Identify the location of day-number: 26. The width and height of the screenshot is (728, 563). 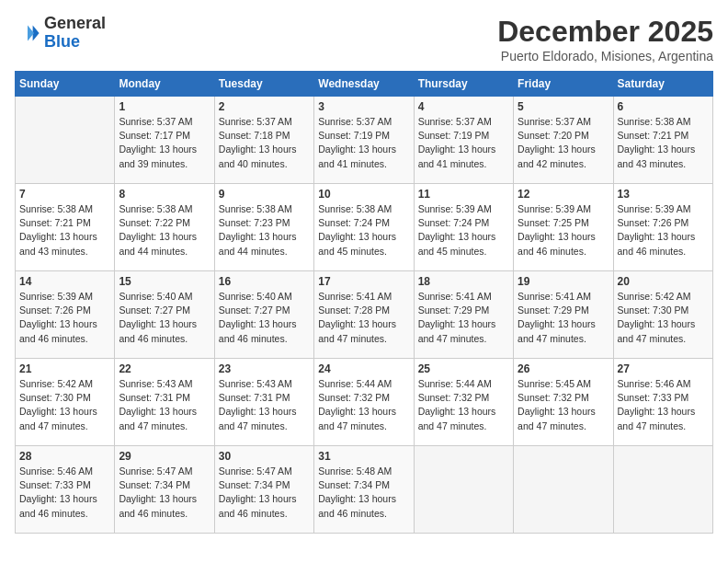
(563, 369).